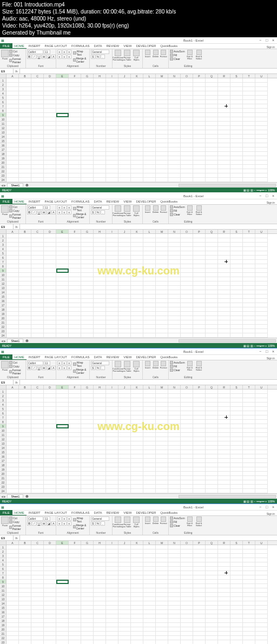  What do you see at coordinates (3, 457) in the screenshot?
I see `row-header-16: 16` at bounding box center [3, 457].